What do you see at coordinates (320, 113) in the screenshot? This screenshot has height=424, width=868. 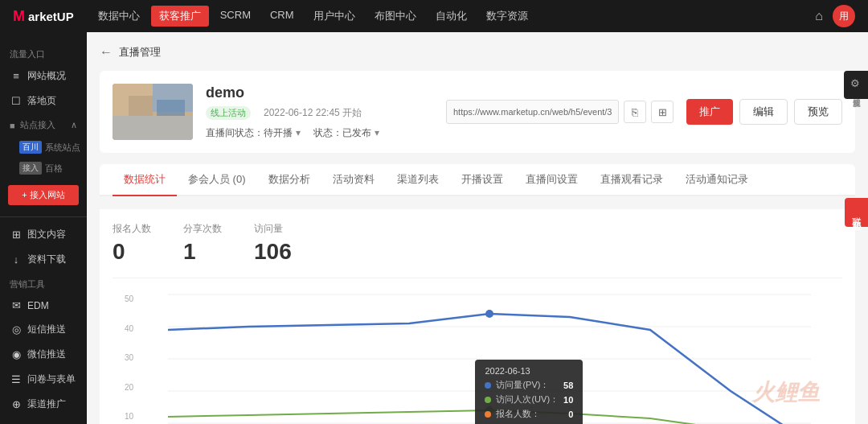 I see `event-meta: 线上活动 2022-06-12 22:45 开始` at bounding box center [320, 113].